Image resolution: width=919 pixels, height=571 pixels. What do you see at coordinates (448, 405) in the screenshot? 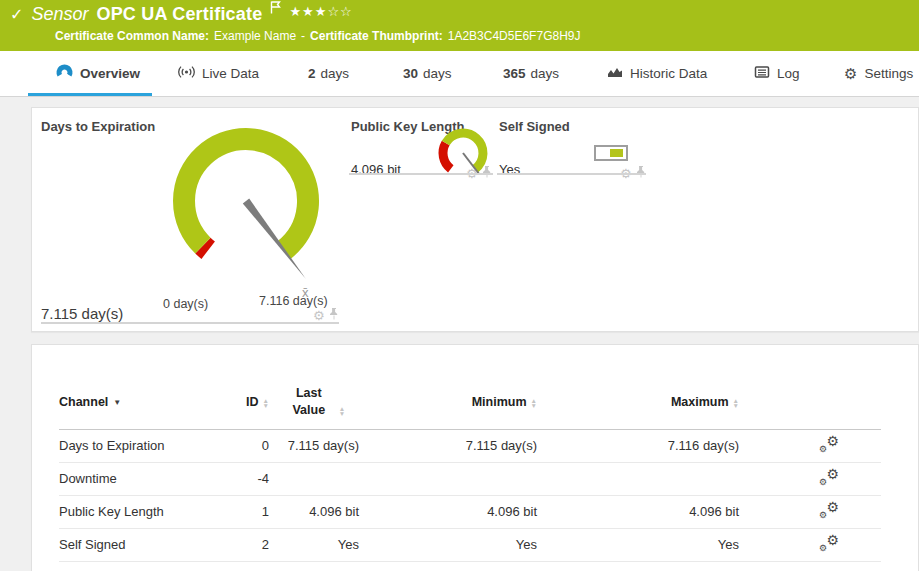
I see `column-header-minimum: Minimum` at bounding box center [448, 405].